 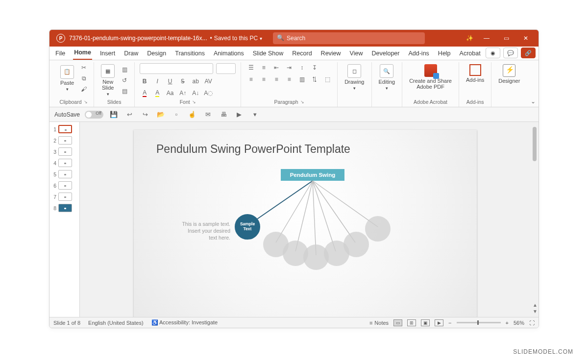 I want to click on tab-design: Design, so click(x=157, y=54).